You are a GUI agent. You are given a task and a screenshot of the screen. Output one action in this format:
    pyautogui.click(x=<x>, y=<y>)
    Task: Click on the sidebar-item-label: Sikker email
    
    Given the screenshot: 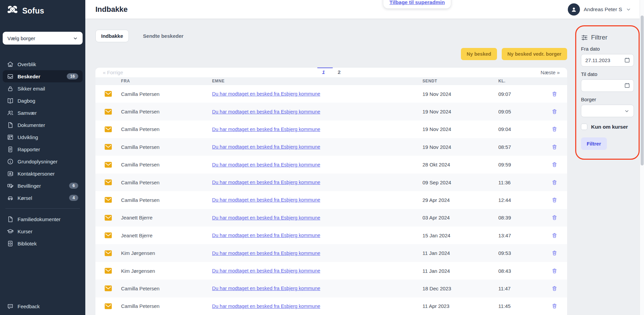 What is the action you would take?
    pyautogui.click(x=48, y=88)
    